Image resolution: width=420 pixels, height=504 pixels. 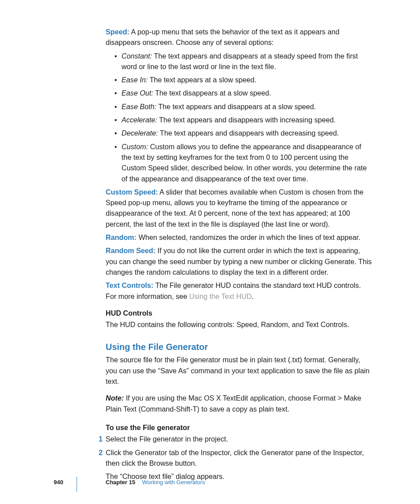 I want to click on step-number-2: 2, so click(x=100, y=452).